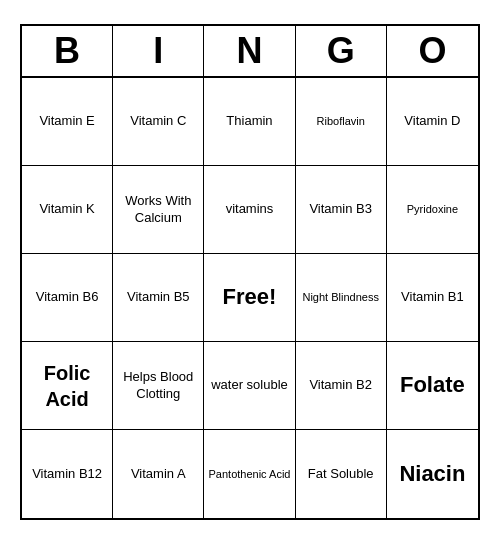 The height and width of the screenshot is (544, 500). Describe the element at coordinates (68, 474) in the screenshot. I see `bingo-cell: Vitamin B12` at that location.